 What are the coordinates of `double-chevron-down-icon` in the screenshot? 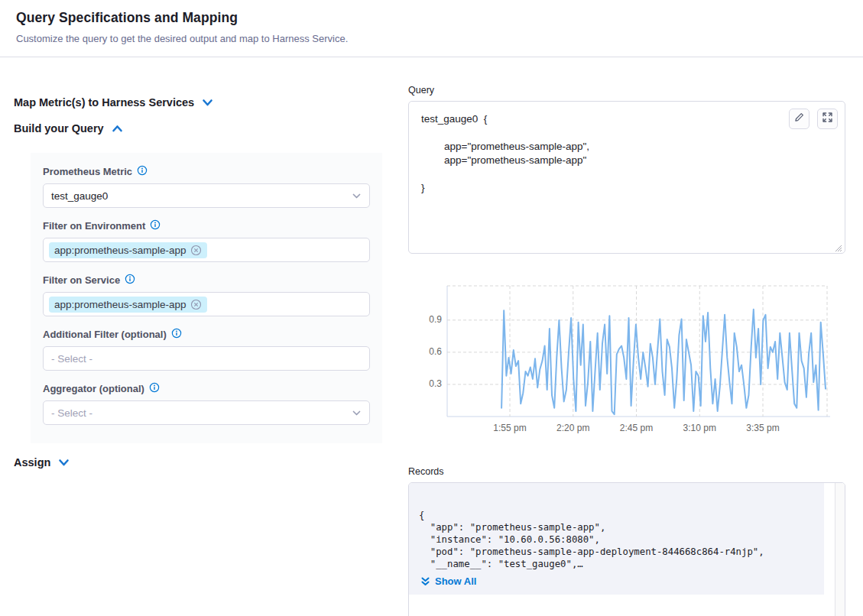 It's located at (425, 582).